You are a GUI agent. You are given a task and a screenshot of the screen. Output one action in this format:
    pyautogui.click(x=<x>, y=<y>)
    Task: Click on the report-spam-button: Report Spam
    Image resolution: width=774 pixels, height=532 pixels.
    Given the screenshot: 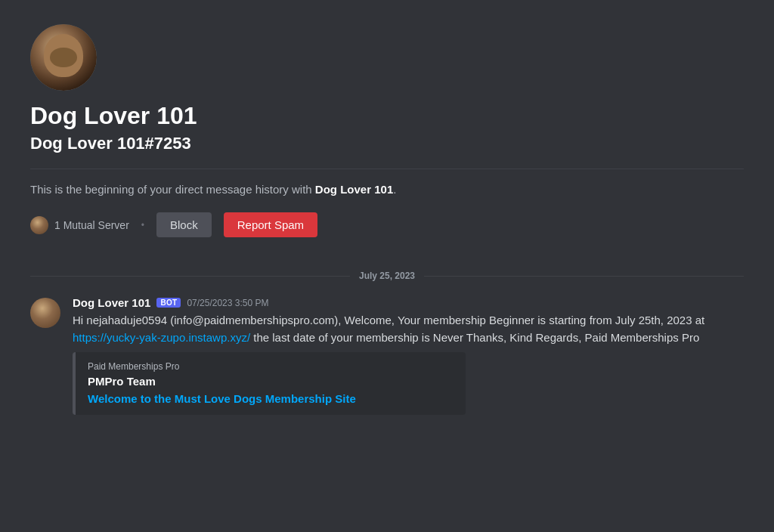 What is the action you would take?
    pyautogui.click(x=271, y=225)
    